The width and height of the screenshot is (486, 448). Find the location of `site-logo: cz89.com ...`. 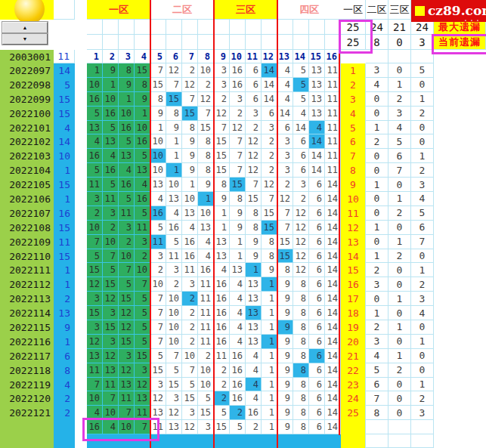

site-logo: cz89.com ... is located at coordinates (449, 11).